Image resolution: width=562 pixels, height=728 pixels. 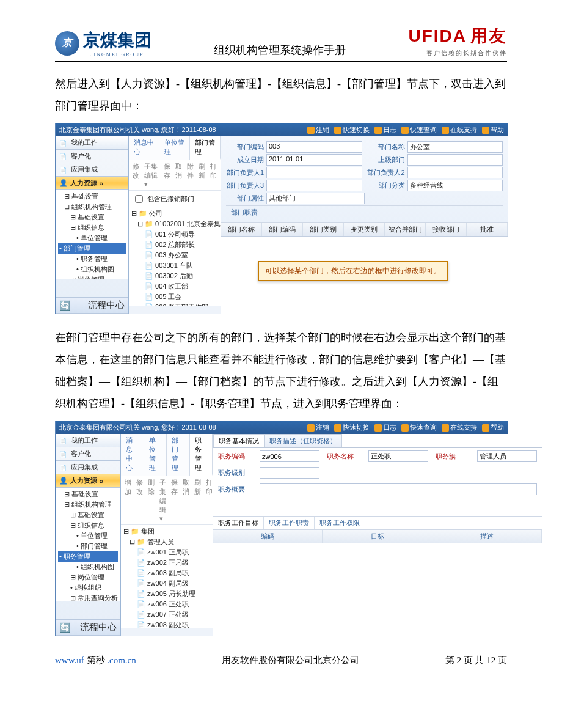 What do you see at coordinates (167, 455) in the screenshot?
I see `app2-tabset: 消息中心单位管理部门管理职务管理` at bounding box center [167, 455].